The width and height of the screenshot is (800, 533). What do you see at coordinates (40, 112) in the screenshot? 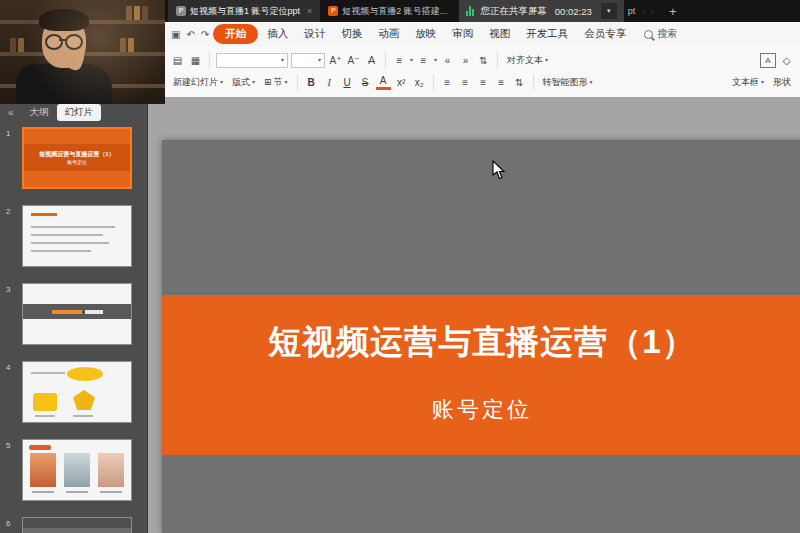
I see `tab-outline: 大纲` at bounding box center [40, 112].